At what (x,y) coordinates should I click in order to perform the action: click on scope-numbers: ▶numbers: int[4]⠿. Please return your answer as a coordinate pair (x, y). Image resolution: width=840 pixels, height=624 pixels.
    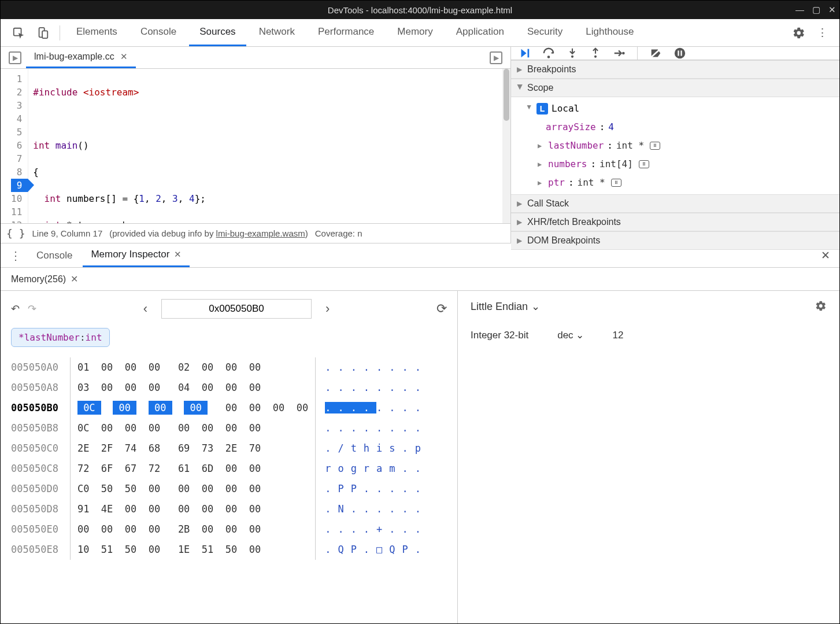
    Looking at the image, I should click on (675, 164).